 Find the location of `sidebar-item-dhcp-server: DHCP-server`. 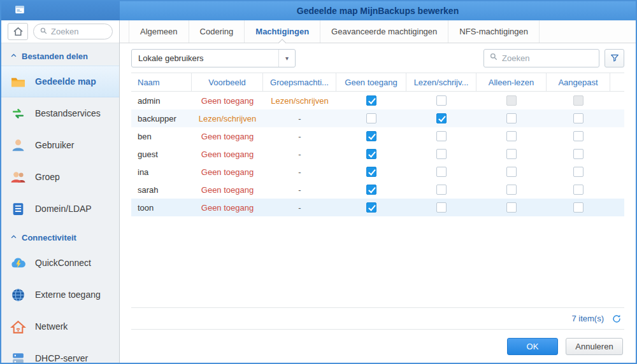

sidebar-item-dhcp-server: DHCP-server is located at coordinates (60, 353).